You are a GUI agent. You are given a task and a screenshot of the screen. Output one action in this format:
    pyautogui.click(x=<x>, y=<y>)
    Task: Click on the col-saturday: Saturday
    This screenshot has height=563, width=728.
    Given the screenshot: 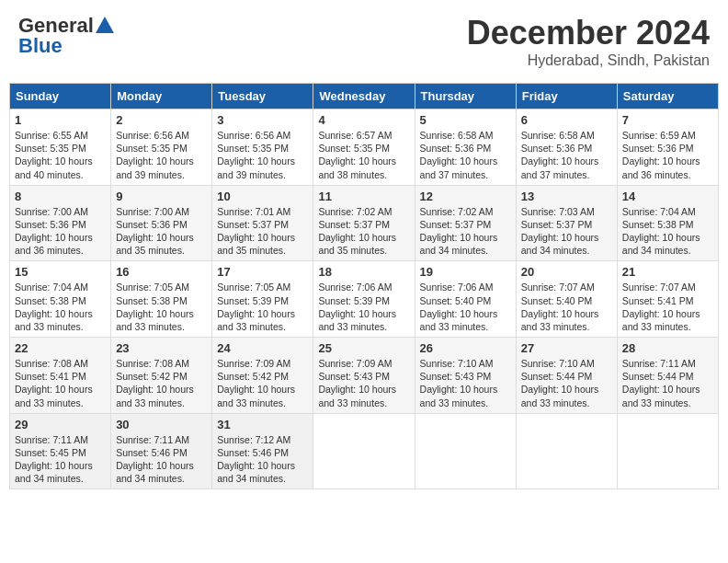 What is the action you would take?
    pyautogui.click(x=667, y=97)
    